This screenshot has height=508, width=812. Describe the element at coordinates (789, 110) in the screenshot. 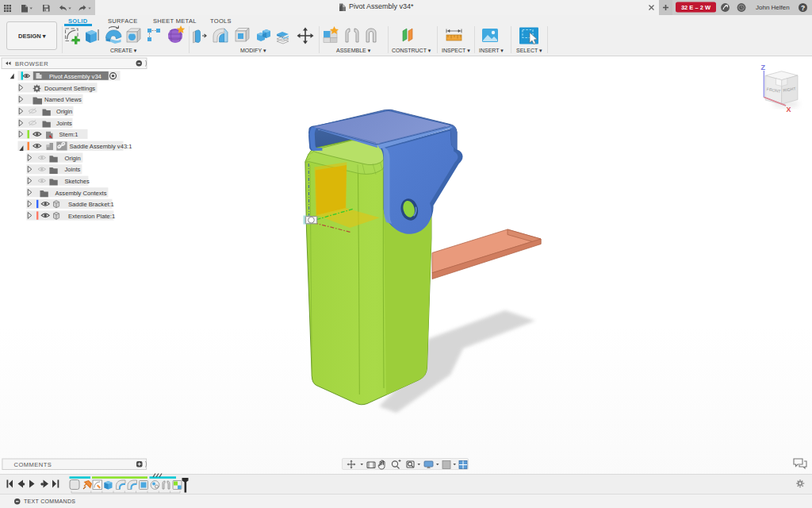

I see `svg-text: X` at that location.